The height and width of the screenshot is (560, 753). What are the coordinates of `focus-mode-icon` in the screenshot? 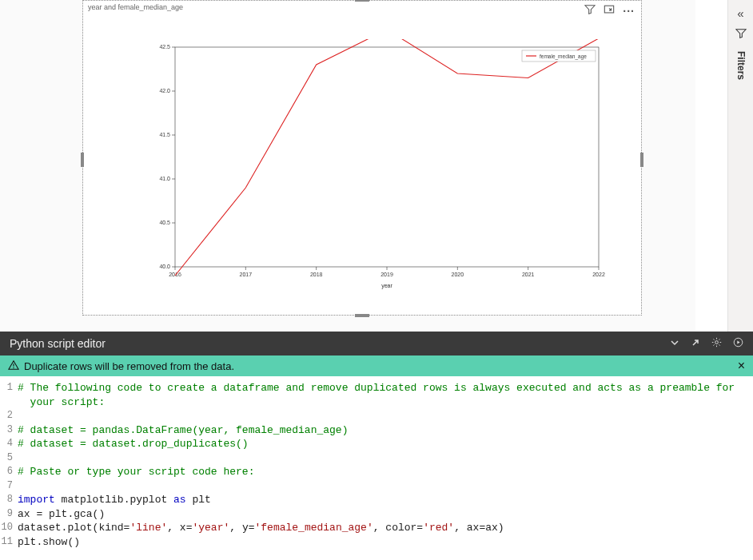 It's located at (609, 11).